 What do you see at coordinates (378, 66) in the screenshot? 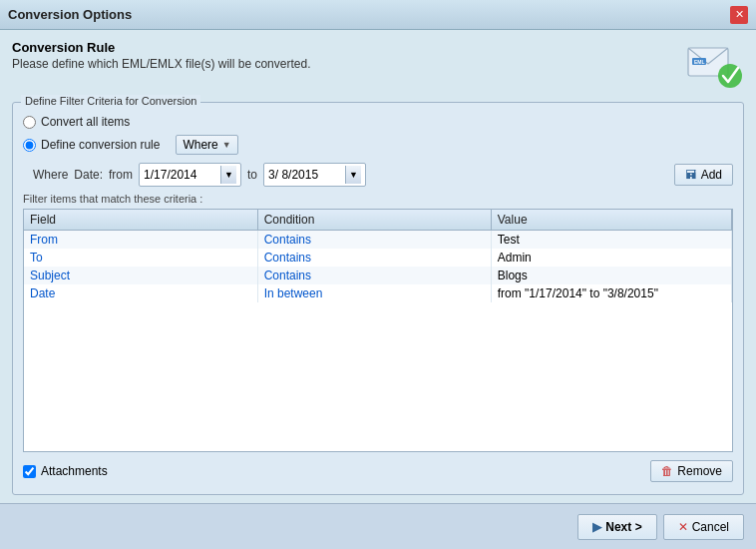
I see `header-section: Conversion Rule Please define which EML/…` at bounding box center [378, 66].